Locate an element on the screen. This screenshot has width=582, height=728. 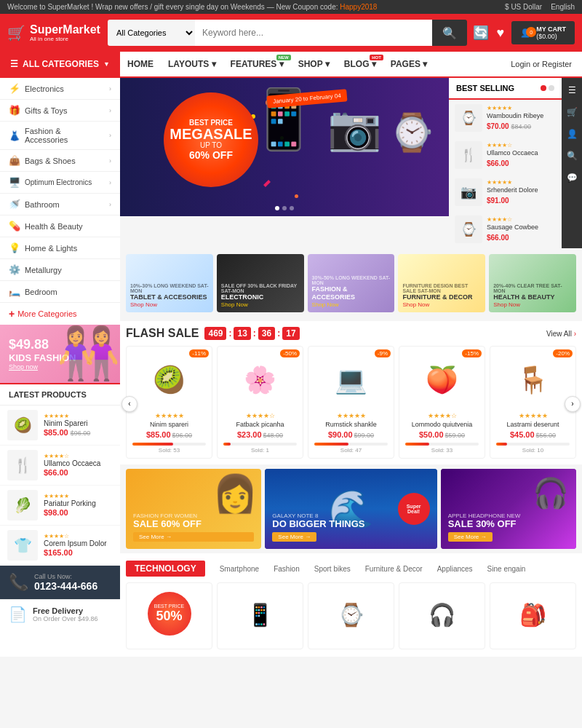
header: 🛒 SuperMarket All in one store All Categ… is located at coordinates (291, 33).